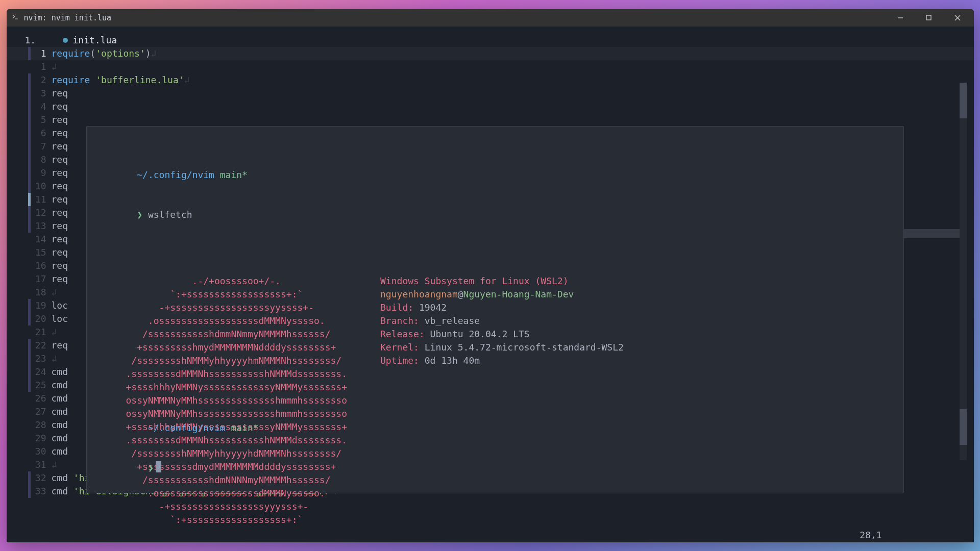 The image size is (980, 551). What do you see at coordinates (234, 174) in the screenshot?
I see `prompt-branch: main*` at bounding box center [234, 174].